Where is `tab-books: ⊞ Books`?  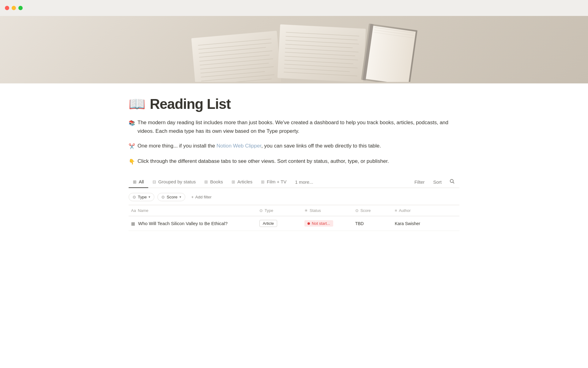
tab-books: ⊞ Books is located at coordinates (214, 182).